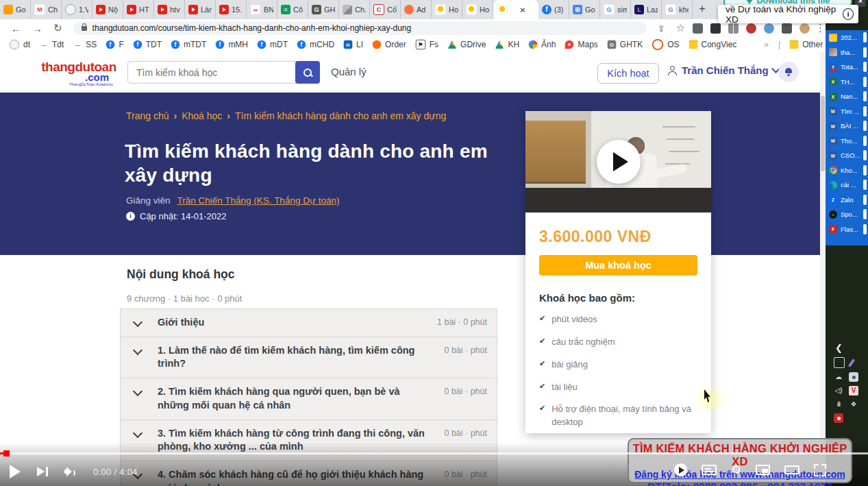 The height and width of the screenshot is (486, 868). I want to click on search-button, so click(308, 73).